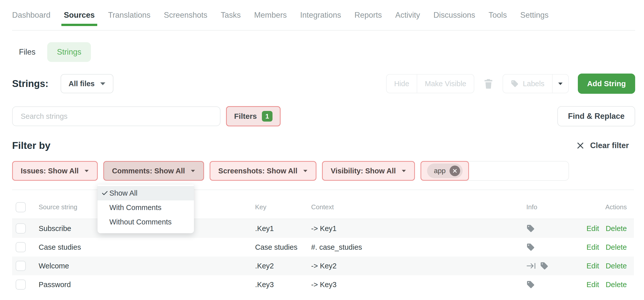 The height and width of the screenshot is (300, 644). I want to click on labels-filter-field: app, so click(495, 171).